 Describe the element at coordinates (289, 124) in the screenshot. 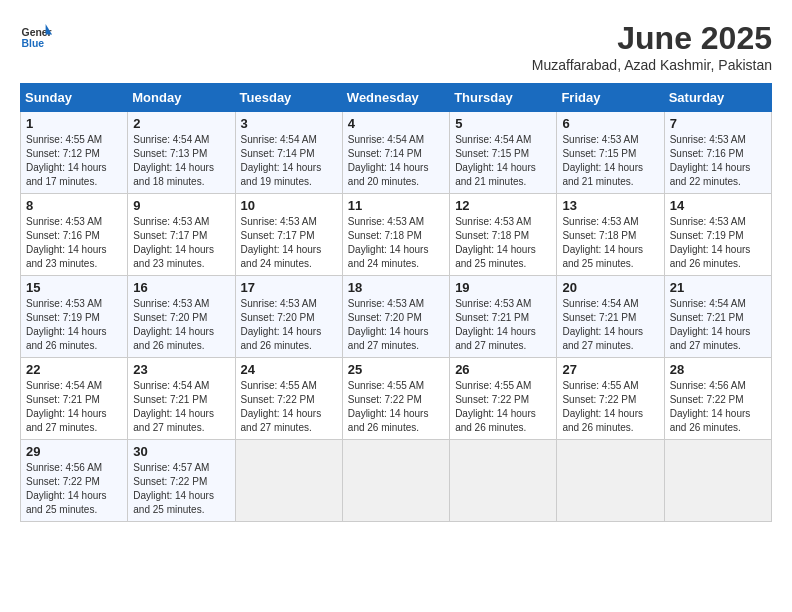

I see `day-number: 3` at that location.